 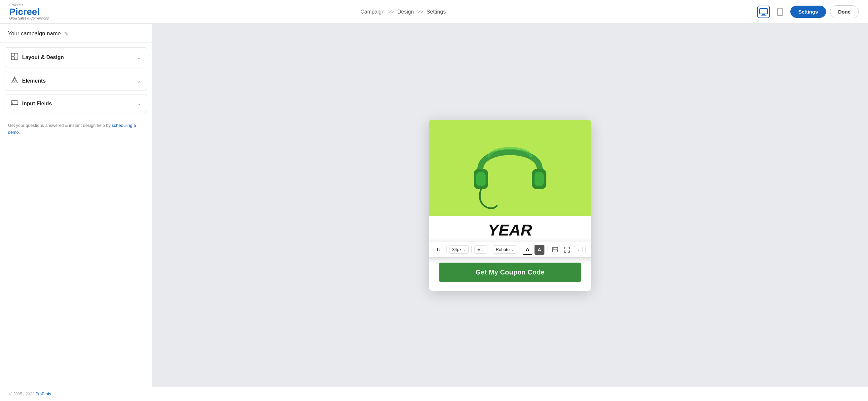 What do you see at coordinates (22, 394) in the screenshot?
I see `footer-copyright: © 2005 - 2023` at bounding box center [22, 394].